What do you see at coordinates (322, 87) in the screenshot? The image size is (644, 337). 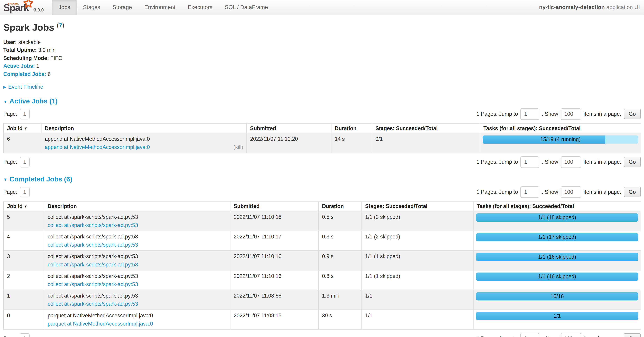 I see `event-timeline-toggle: ▶Event Timeline` at bounding box center [322, 87].